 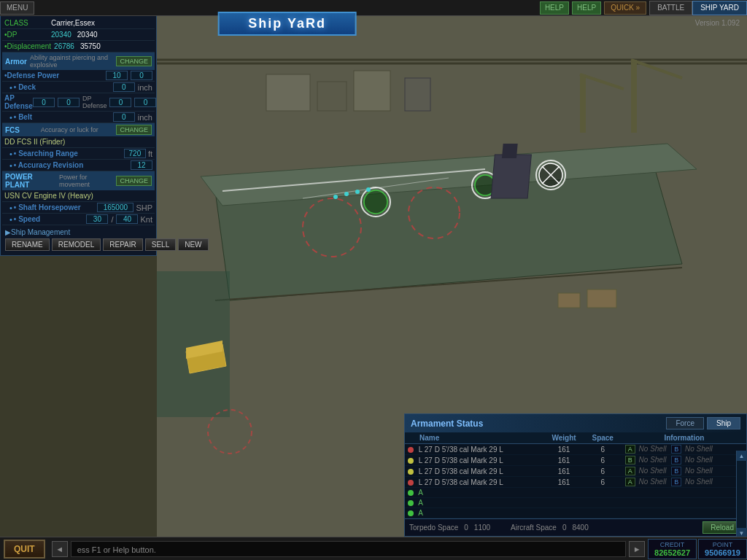 What do you see at coordinates (124, 117) in the screenshot?
I see `belt-val: 0` at bounding box center [124, 117].